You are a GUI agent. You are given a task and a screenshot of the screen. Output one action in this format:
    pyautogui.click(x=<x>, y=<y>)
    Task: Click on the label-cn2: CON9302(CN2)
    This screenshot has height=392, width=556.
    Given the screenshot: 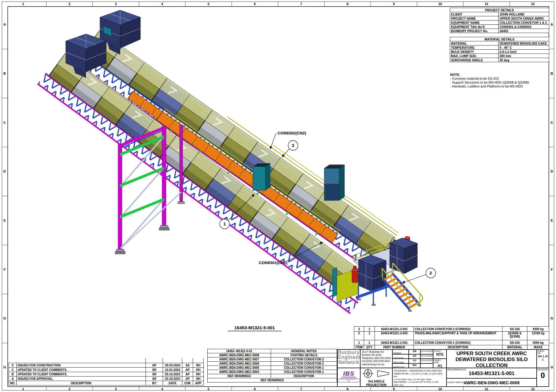 What is the action you would take?
    pyautogui.click(x=292, y=133)
    